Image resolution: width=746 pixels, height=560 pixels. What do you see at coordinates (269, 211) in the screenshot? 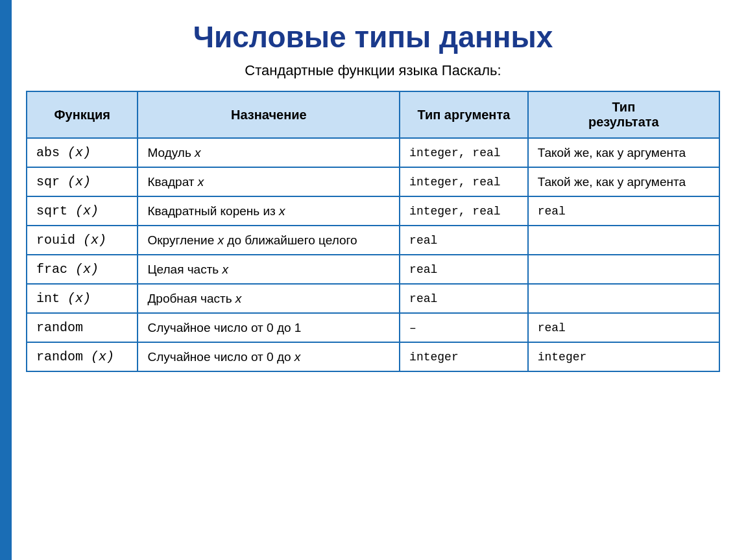
I see `desc-cell: Квадратный корень из x` at bounding box center [269, 211].